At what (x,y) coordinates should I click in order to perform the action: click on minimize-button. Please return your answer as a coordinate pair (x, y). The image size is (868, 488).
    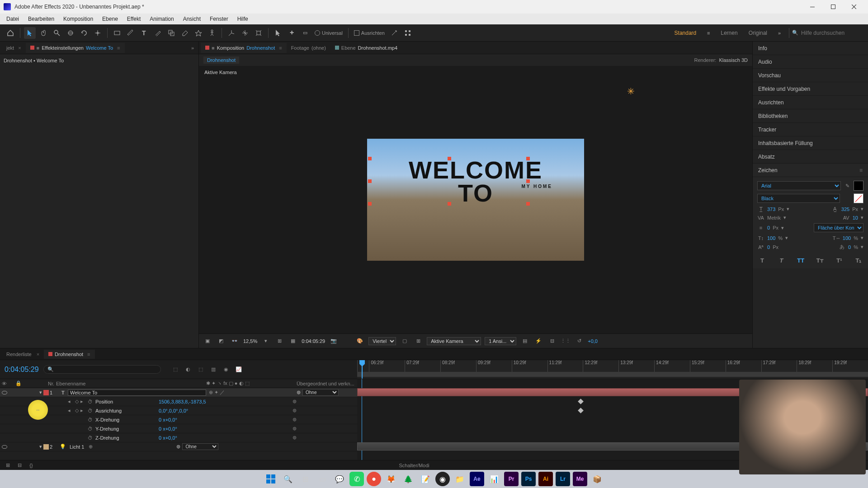
    Looking at the image, I should click on (812, 7).